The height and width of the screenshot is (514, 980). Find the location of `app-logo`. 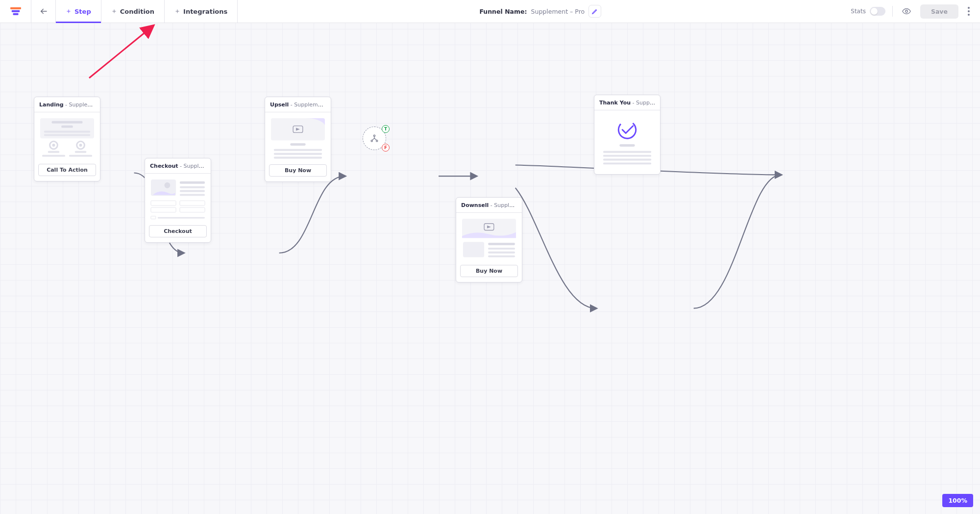

app-logo is located at coordinates (16, 11).